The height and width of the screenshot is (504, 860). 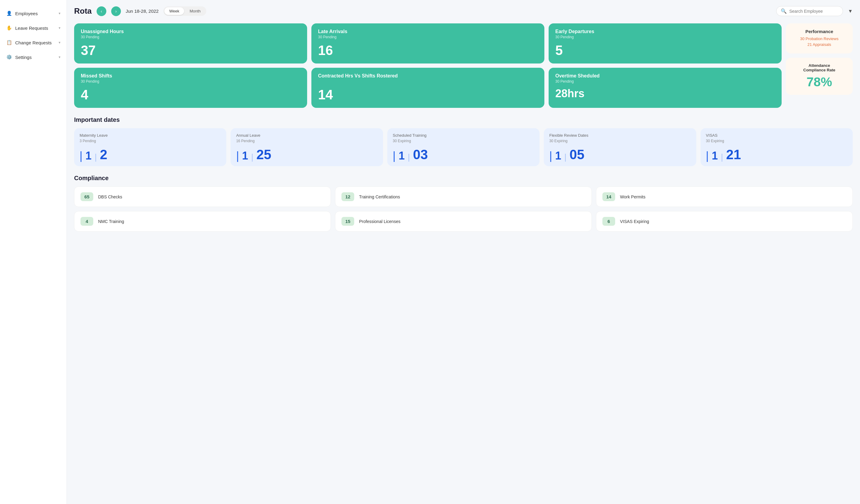 I want to click on scheduled-training-subtitle: 30 Expiring, so click(x=463, y=141).